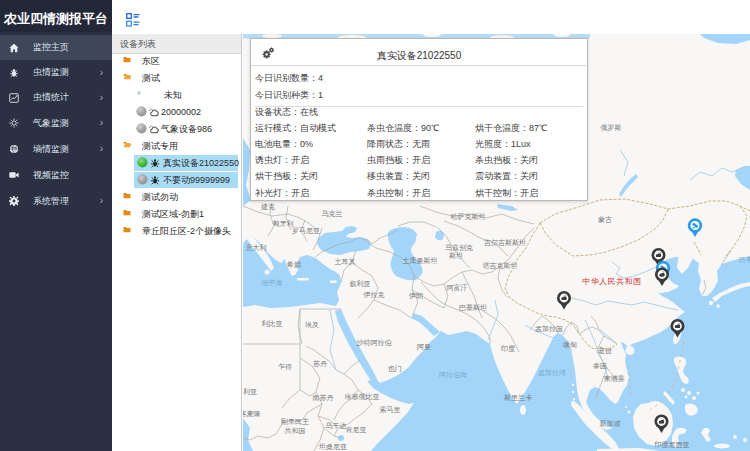 The width and height of the screenshot is (750, 451). I want to click on svg-text: 哈萨克斯坦, so click(468, 217).